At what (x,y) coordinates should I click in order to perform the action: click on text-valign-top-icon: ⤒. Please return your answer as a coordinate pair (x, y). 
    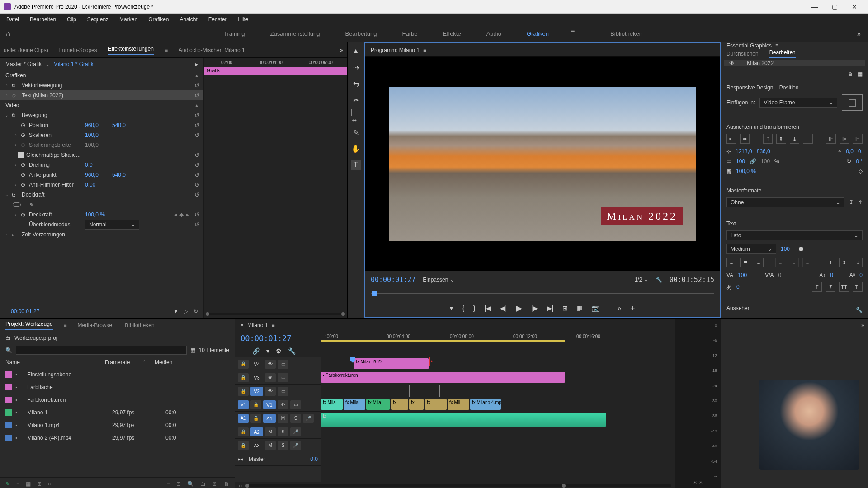
    Looking at the image, I should click on (830, 263).